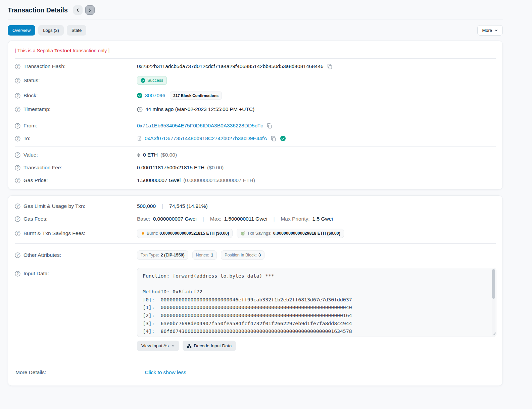  What do you see at coordinates (32, 80) in the screenshot?
I see `status-label: Status:` at bounding box center [32, 80].